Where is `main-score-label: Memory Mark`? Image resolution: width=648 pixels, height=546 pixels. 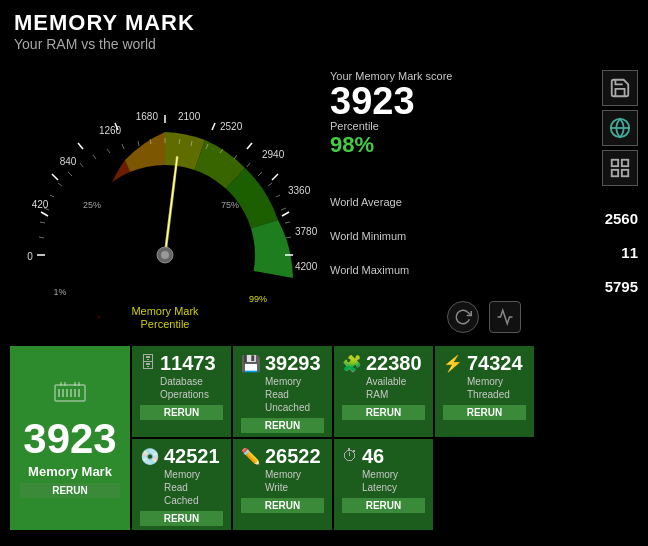
main-score-label: Memory Mark is located at coordinates (70, 472).